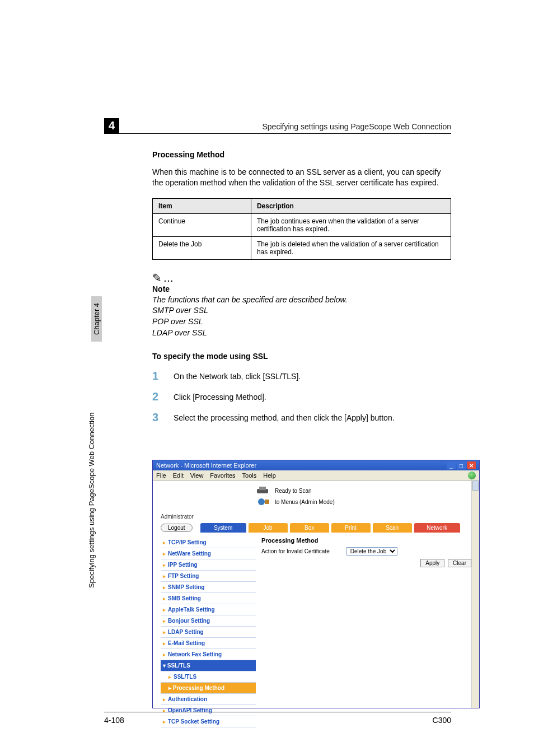 This screenshot has height=756, width=534. What do you see at coordinates (302, 418) in the screenshot?
I see `step-3: 3 Select the processing method, and then…` at bounding box center [302, 418].